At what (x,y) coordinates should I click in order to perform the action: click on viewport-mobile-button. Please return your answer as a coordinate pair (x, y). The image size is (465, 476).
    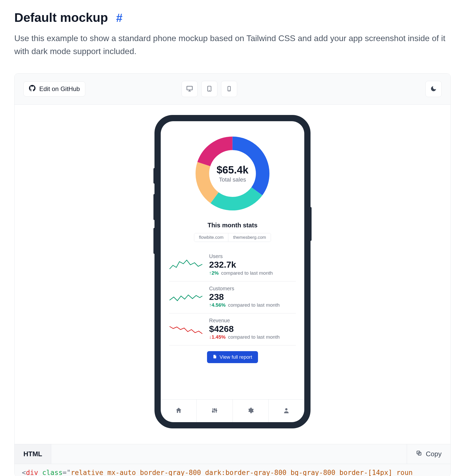
    Looking at the image, I should click on (229, 89).